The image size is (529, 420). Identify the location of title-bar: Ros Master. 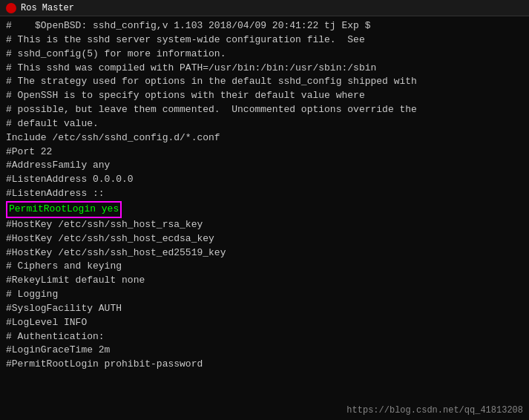
(264, 8).